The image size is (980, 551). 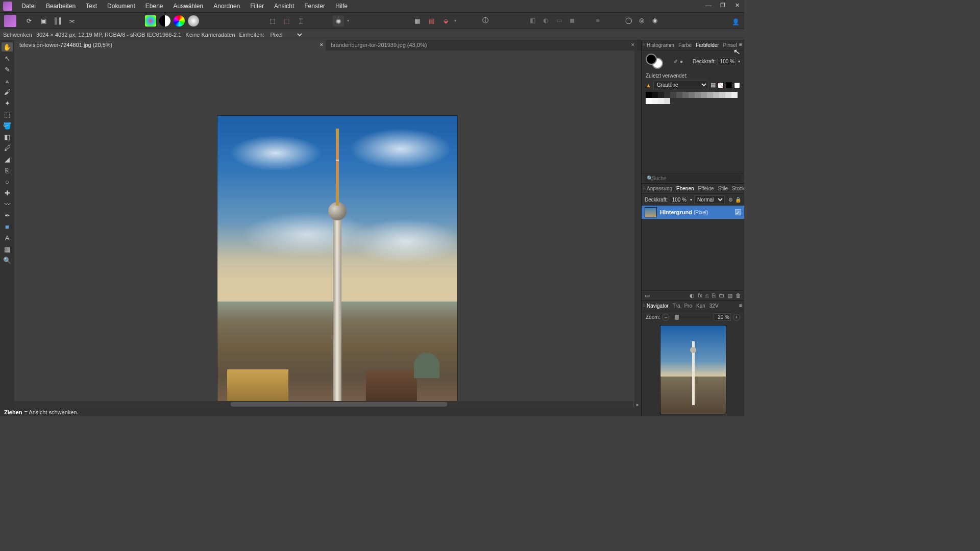 What do you see at coordinates (655, 61) in the screenshot?
I see `fg-bg-color` at bounding box center [655, 61].